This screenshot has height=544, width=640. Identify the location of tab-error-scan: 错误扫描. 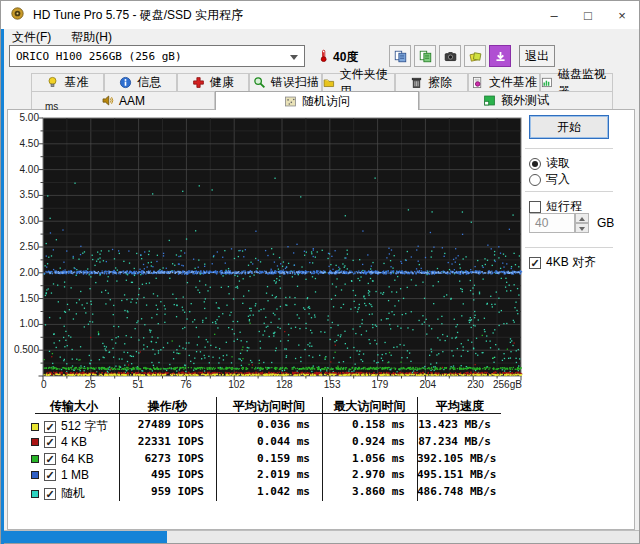
(286, 82).